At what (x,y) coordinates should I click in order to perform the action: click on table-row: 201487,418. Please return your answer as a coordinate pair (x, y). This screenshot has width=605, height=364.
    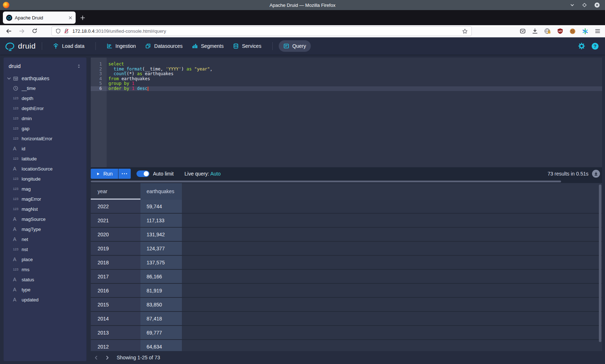
    Looking at the image, I should click on (346, 319).